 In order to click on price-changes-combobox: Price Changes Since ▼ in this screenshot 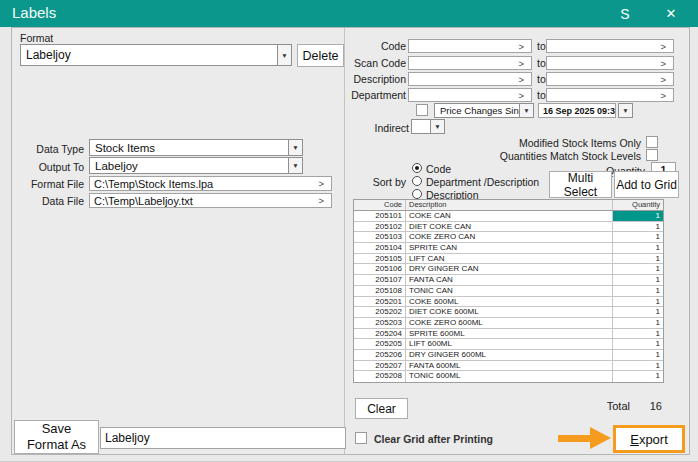, I will do `click(484, 110)`.